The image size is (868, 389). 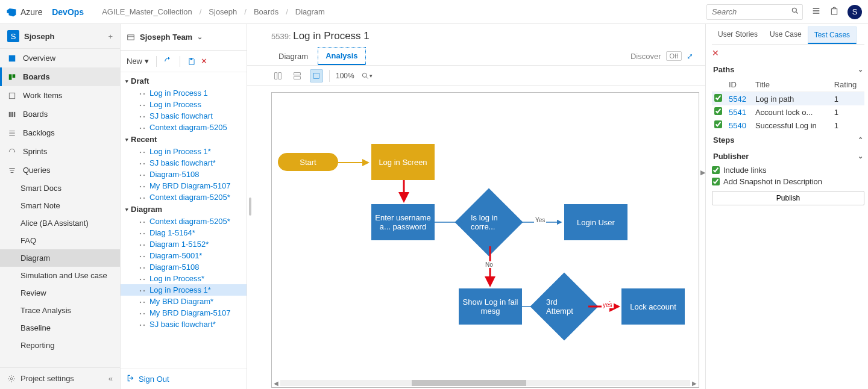 What do you see at coordinates (60, 95) in the screenshot?
I see `nav-work-items: Work Items` at bounding box center [60, 95].